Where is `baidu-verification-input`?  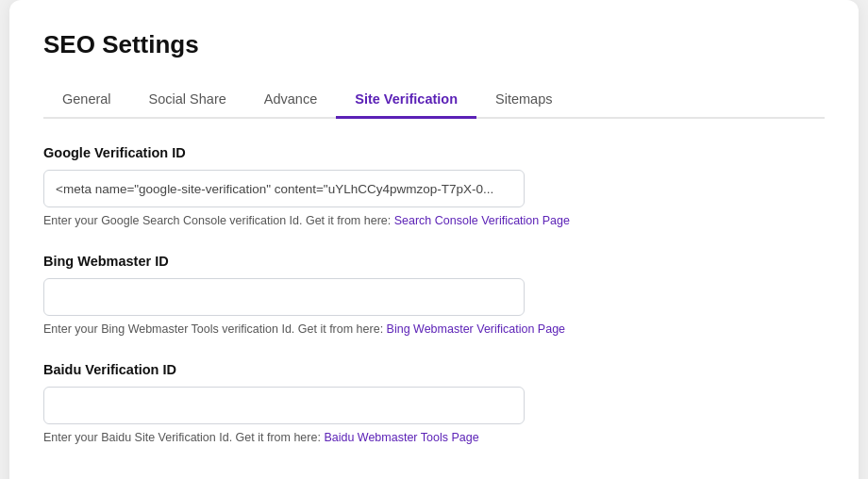 baidu-verification-input is located at coordinates (284, 405).